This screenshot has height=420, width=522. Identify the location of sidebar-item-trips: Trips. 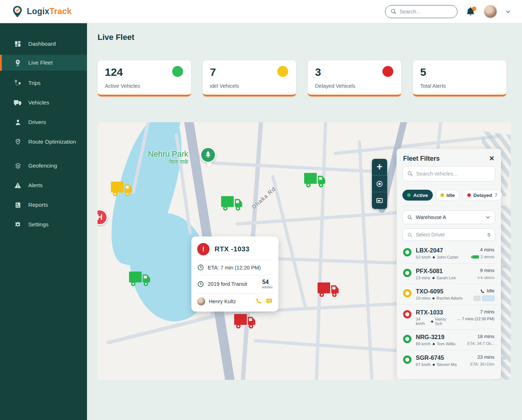
(44, 83).